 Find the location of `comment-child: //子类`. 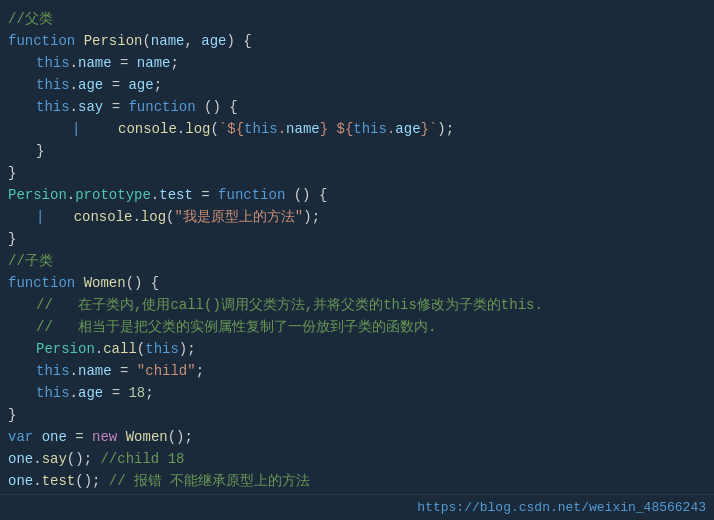

comment-child: //子类 is located at coordinates (30, 261).